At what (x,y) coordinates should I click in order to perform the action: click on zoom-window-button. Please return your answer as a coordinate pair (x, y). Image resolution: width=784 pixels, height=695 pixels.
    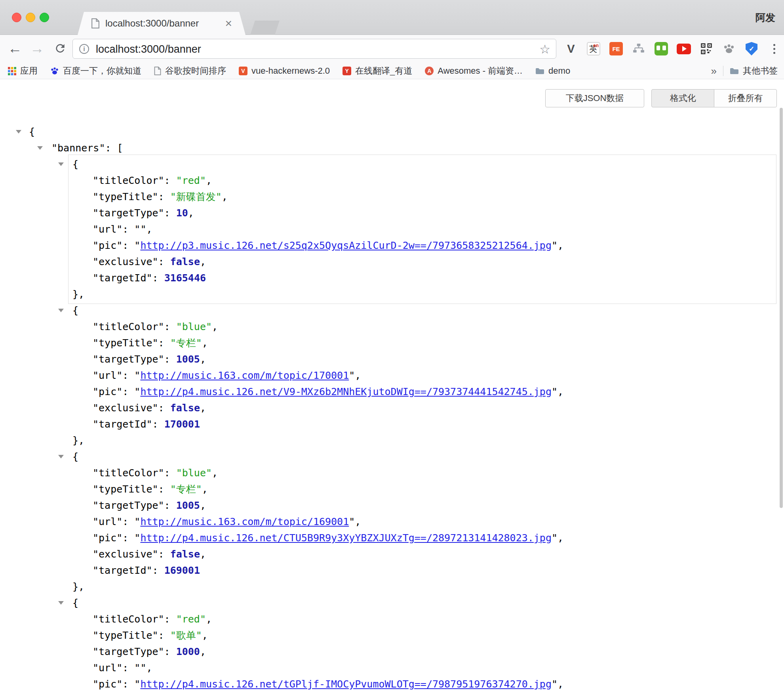
    Looking at the image, I should click on (44, 17).